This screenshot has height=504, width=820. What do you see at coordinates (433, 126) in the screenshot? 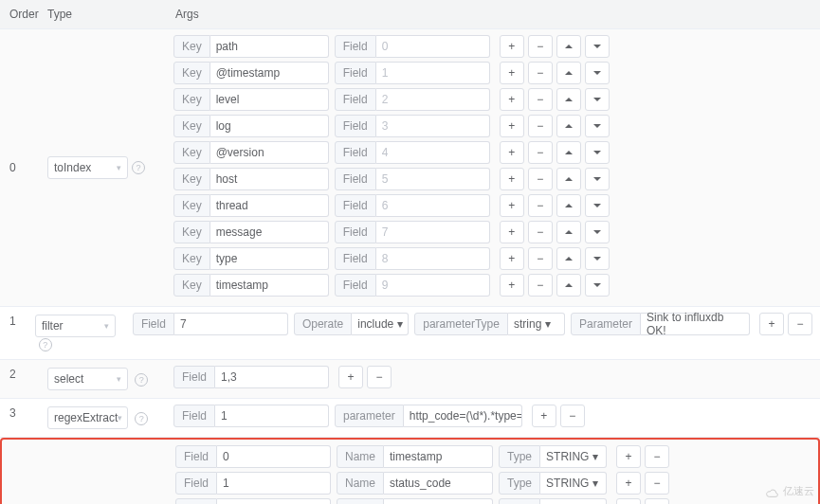
I see `field-input: 3` at bounding box center [433, 126].